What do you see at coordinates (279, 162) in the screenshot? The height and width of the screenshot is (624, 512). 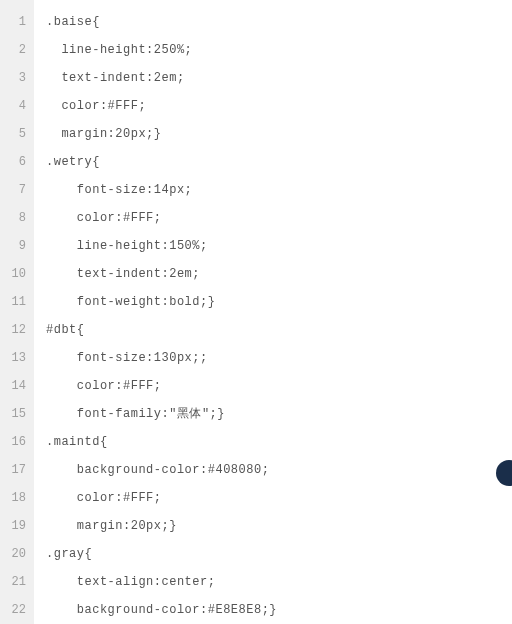 I see `code-line: .wetry{` at bounding box center [279, 162].